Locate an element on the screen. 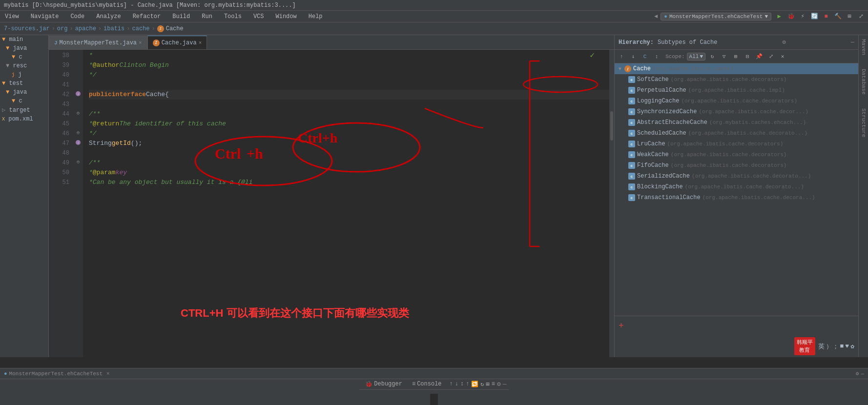 This screenshot has height=405, width=868. run-button: ▶ is located at coordinates (779, 17).